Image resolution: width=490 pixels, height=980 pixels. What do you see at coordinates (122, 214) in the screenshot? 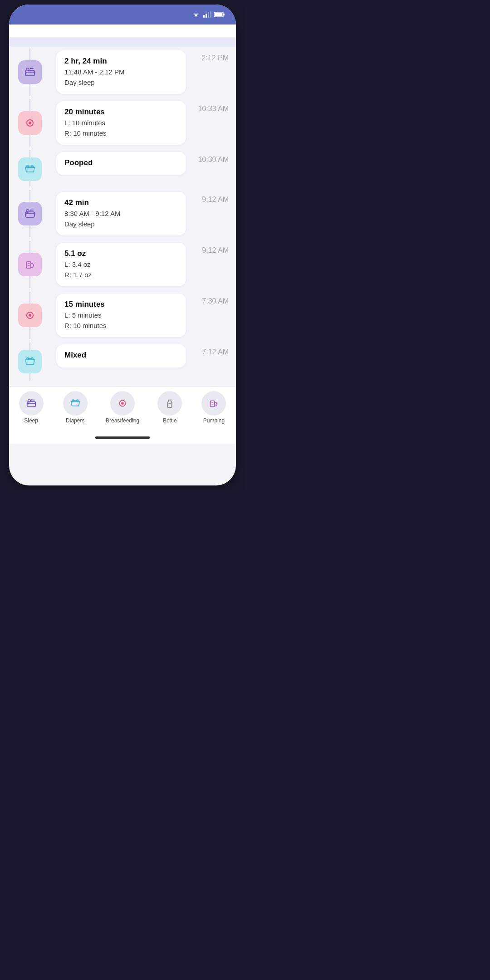
I see `timeline-item: 42 min8:30 AM - 9:12 AMDay sleep9:12 AM` at bounding box center [122, 214].